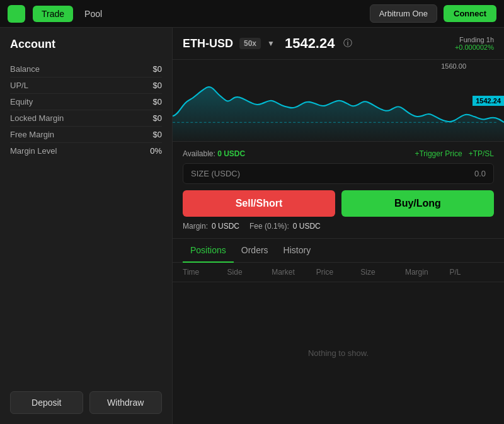 The image size is (504, 424). I want to click on margin-label: Margin:, so click(195, 226).